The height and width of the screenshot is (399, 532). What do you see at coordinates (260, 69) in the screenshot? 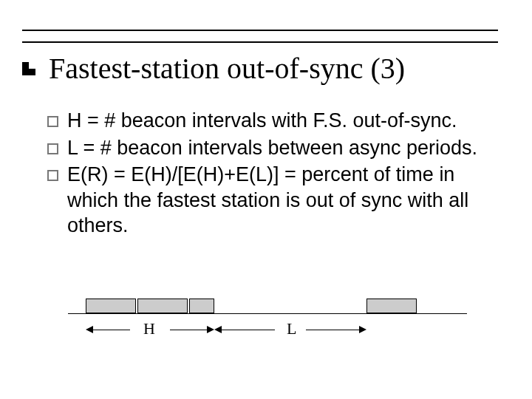
I see `title-row: Fastest-station out-of-sync (3)` at bounding box center [260, 69].